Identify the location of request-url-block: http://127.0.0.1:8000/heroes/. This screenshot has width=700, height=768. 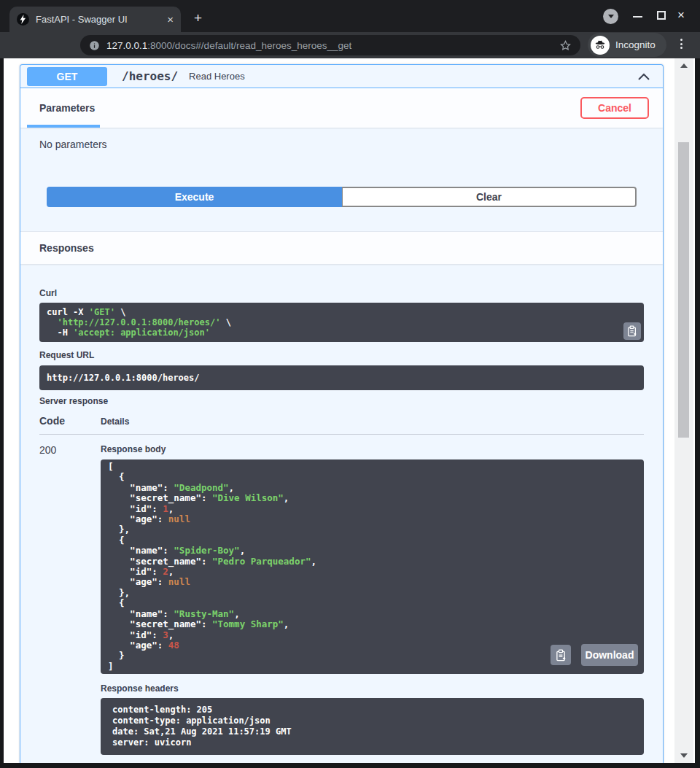
(341, 378).